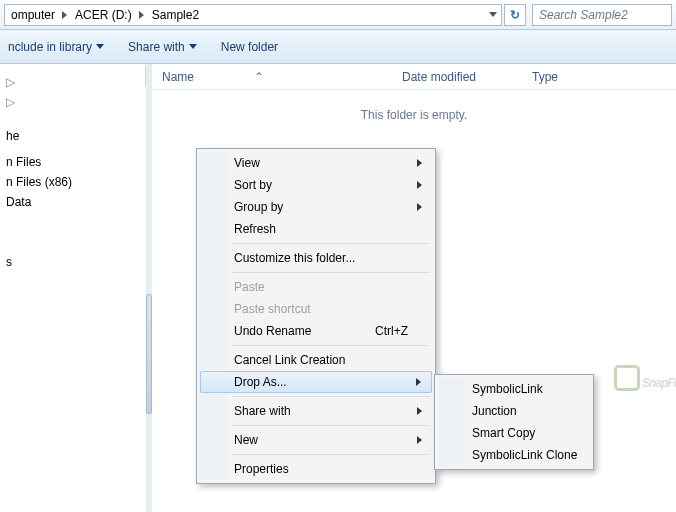  I want to click on submenu-item-symboliclink: SymbolicLink, so click(514, 389).